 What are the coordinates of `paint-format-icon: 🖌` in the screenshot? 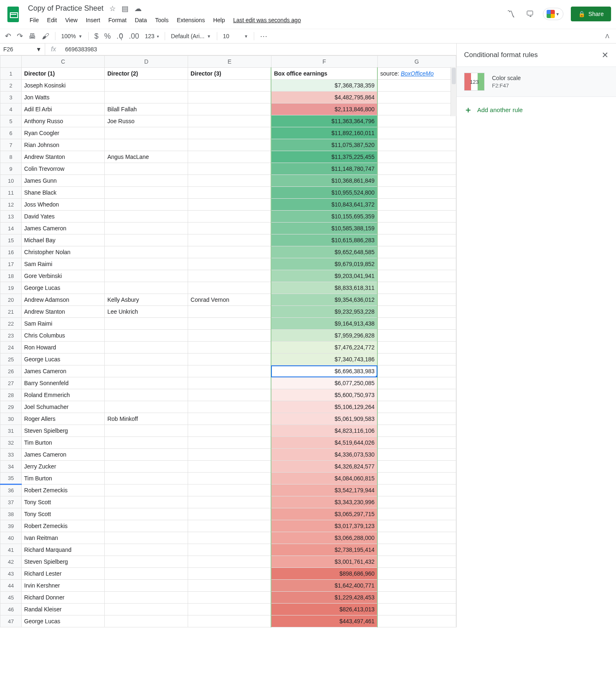 It's located at (46, 36).